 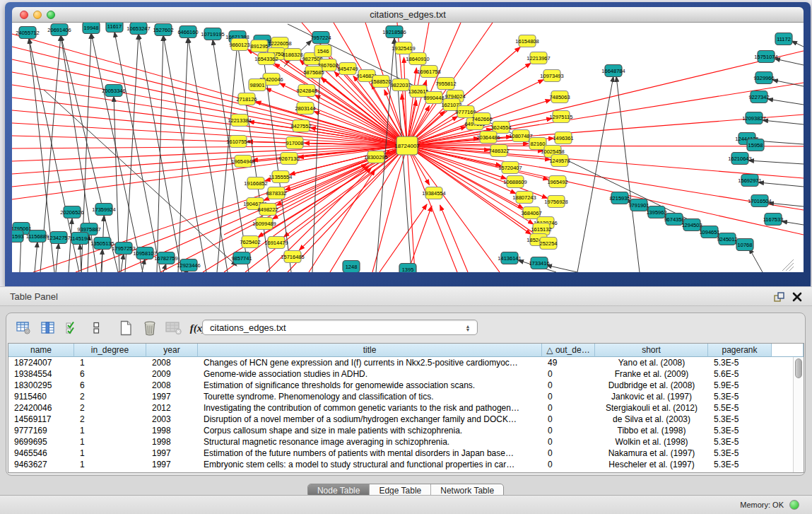 I want to click on table-row: 977716911998Corpus callosum shape and si…, so click(x=406, y=431).